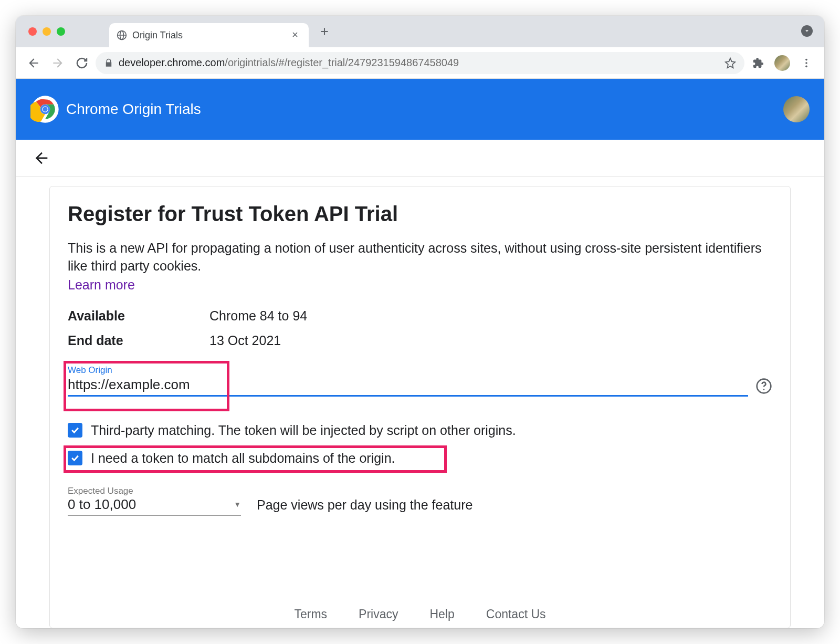  Describe the element at coordinates (139, 316) in the screenshot. I see `available-label: Available` at that location.